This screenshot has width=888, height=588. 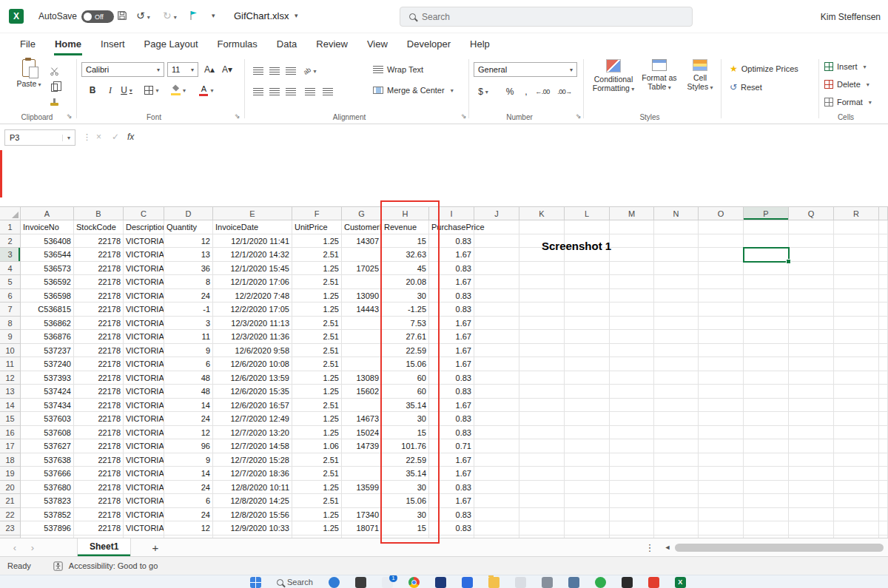 What do you see at coordinates (144, 379) in the screenshot?
I see `cell-C12: VICTORIAN` at bounding box center [144, 379].